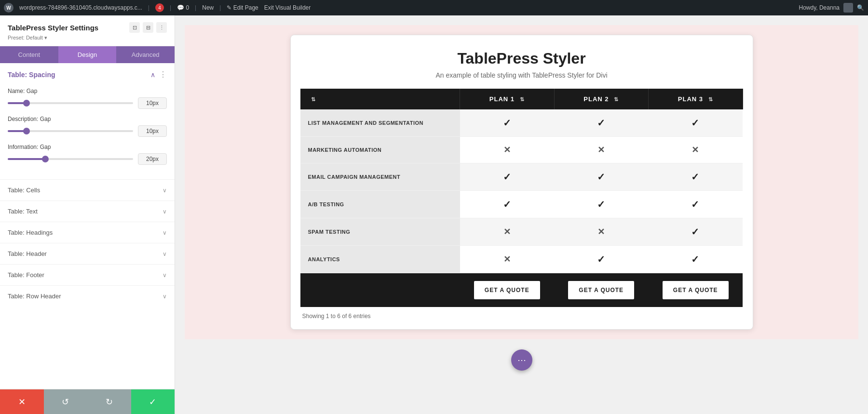 Image resolution: width=868 pixels, height=414 pixels. Describe the element at coordinates (507, 99) in the screenshot. I see `header-col-plan1: PLAN 1 ⇅` at that location.